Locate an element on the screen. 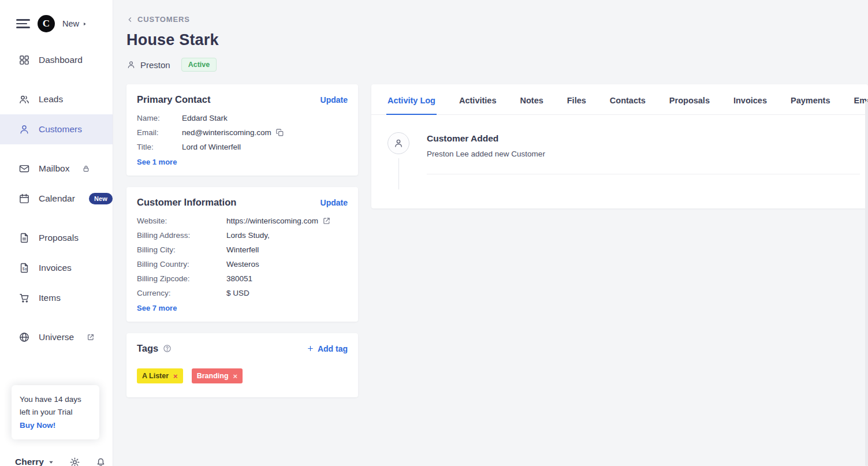 The image size is (868, 466). tab-payments: Payments is located at coordinates (811, 99).